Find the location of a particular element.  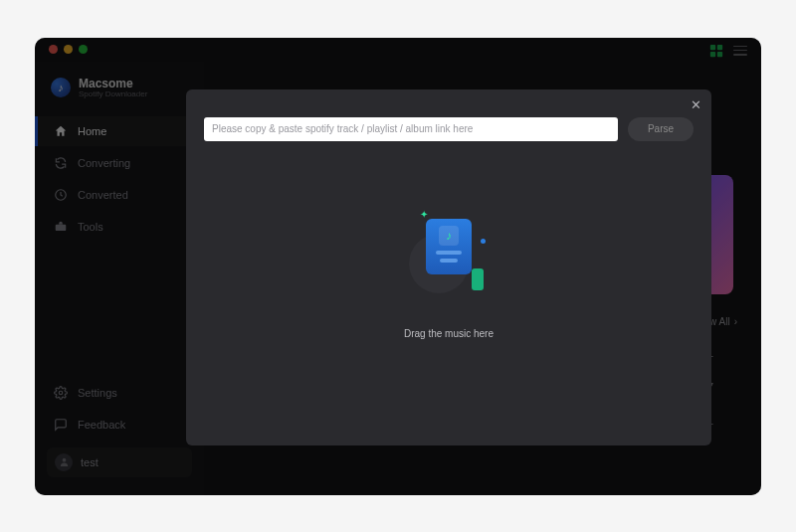

parse-button: Parse is located at coordinates (661, 129).